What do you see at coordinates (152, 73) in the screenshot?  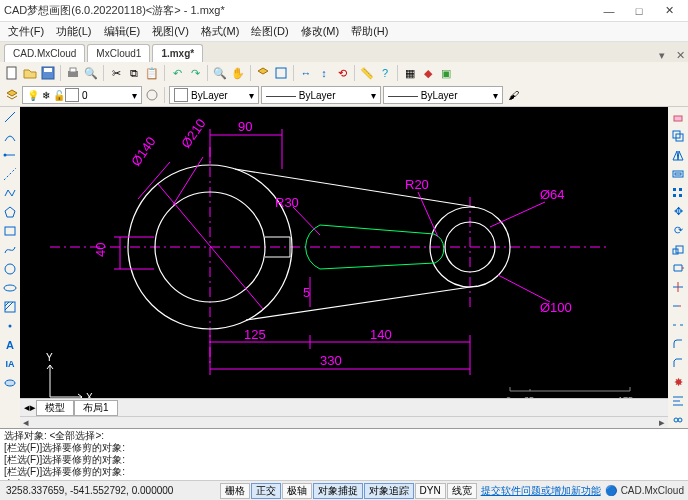 I see `paste-icon: 📋` at bounding box center [152, 73].